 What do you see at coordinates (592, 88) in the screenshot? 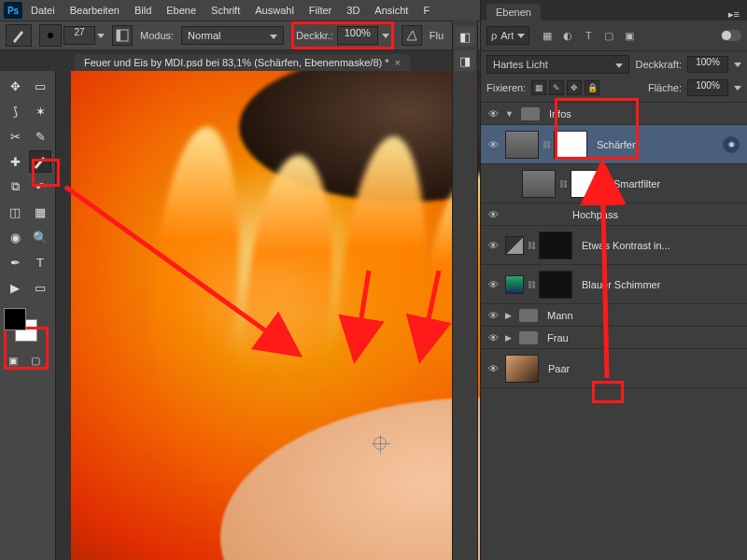
I see `lock-all-icon: 🔒` at bounding box center [592, 88].